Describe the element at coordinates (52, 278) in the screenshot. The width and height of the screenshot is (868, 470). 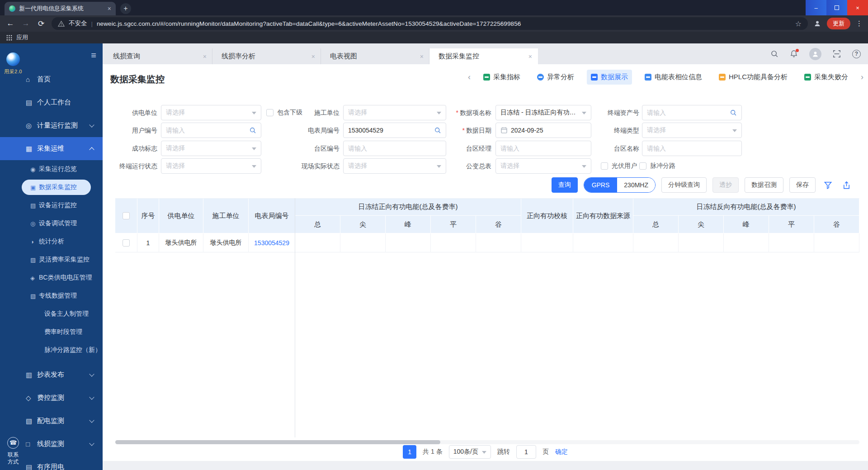
I see `sidebar-item-bc-voltage: ◈ BC类供电电压管理` at that location.